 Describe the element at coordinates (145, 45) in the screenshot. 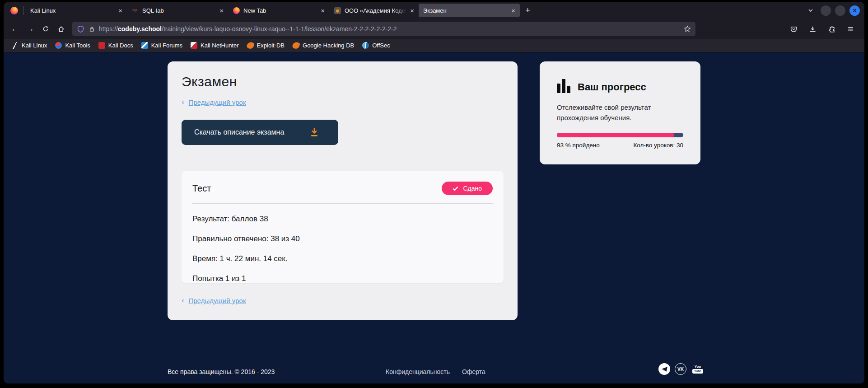

I see `kali-forums-icon` at that location.